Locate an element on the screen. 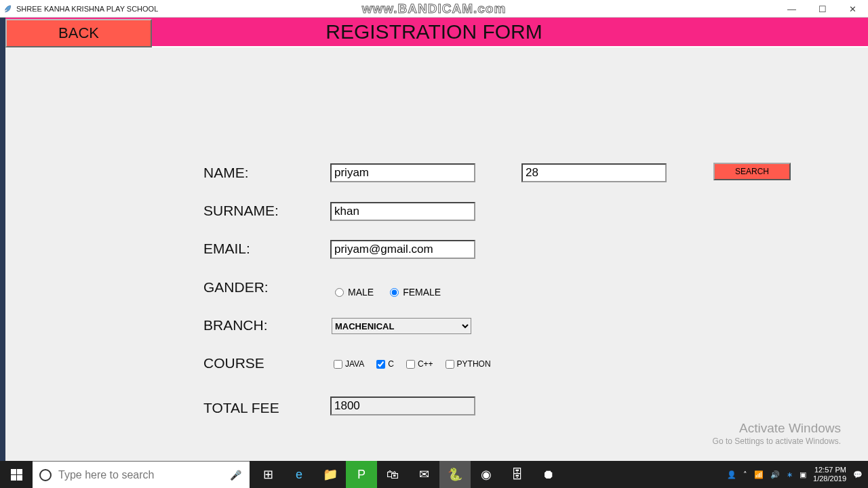 Image resolution: width=868 pixels, height=488 pixels. volume-icon: 🔊 is located at coordinates (775, 474).